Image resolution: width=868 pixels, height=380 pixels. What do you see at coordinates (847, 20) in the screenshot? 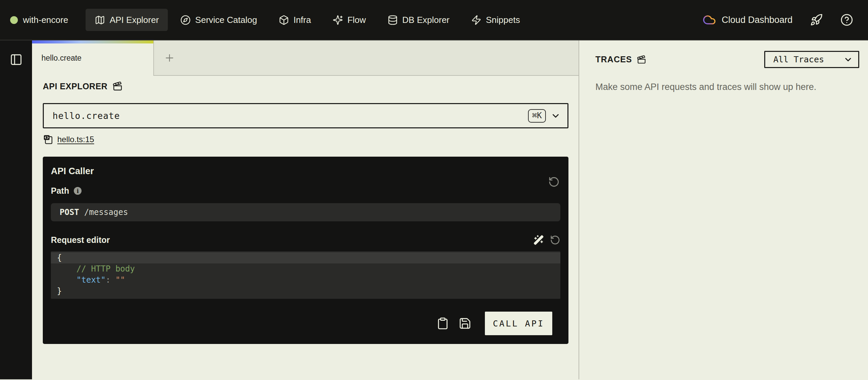
I see `help-button` at bounding box center [847, 20].